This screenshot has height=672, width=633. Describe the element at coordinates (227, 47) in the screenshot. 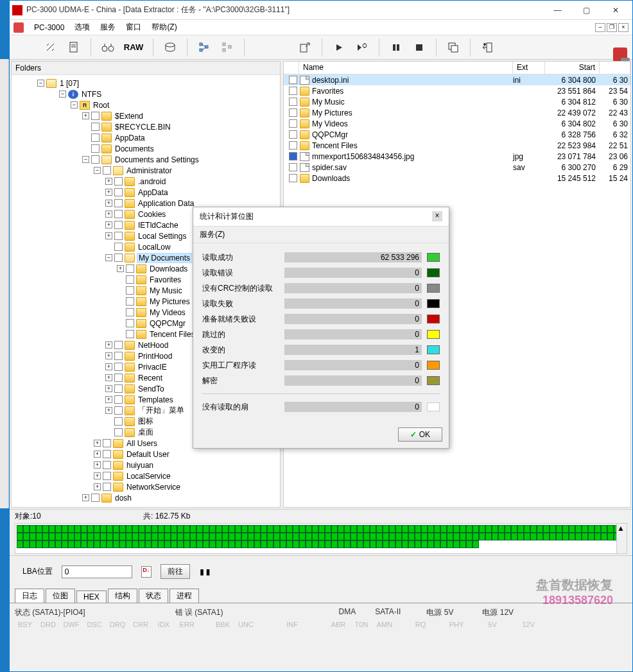

I see `struct2-icon` at that location.